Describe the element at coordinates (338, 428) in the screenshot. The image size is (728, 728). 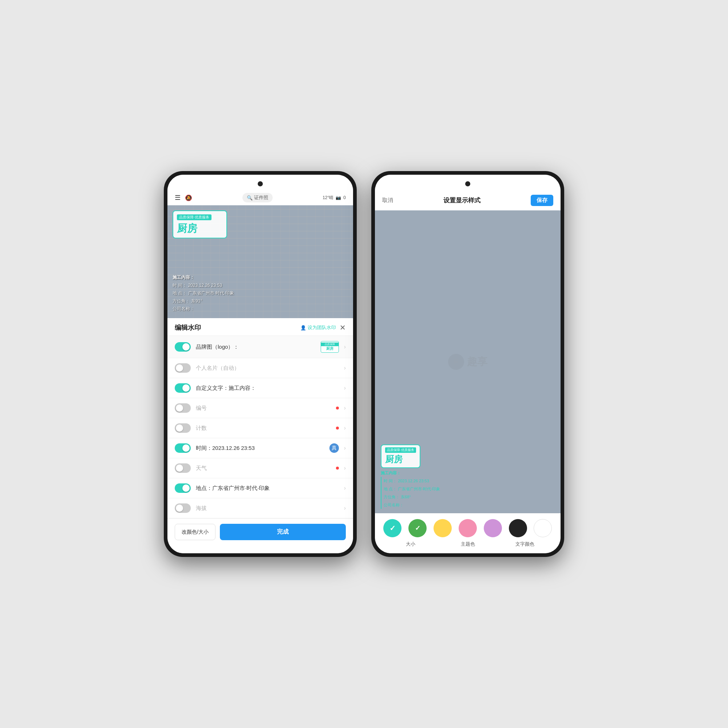
I see `red-dot-count` at that location.